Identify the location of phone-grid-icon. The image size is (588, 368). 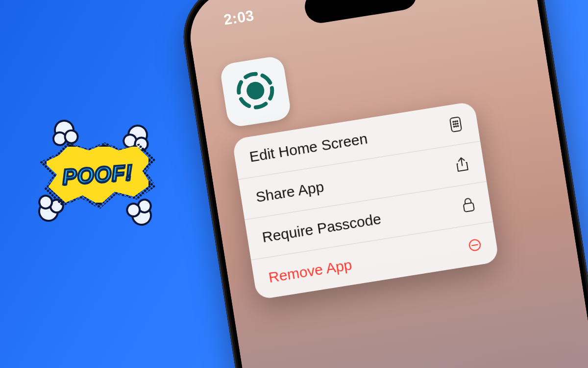
(456, 125).